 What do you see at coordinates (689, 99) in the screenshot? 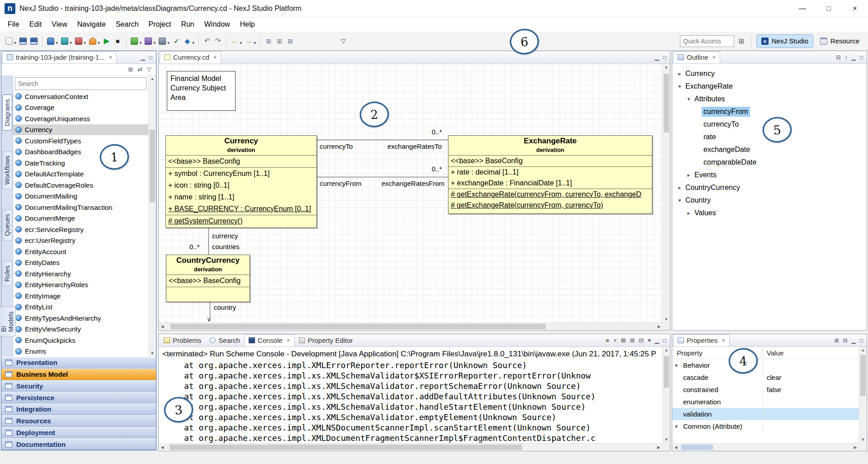
I see `tree-expand-icon: ▾` at bounding box center [689, 99].